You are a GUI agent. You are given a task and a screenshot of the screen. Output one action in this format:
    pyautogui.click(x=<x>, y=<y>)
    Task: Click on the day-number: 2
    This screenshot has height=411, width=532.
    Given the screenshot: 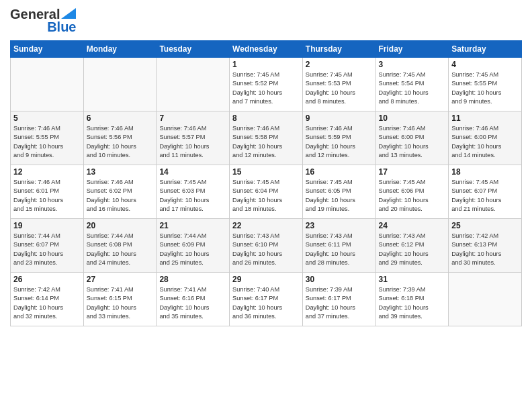 What is the action you would take?
    pyautogui.click(x=339, y=64)
    